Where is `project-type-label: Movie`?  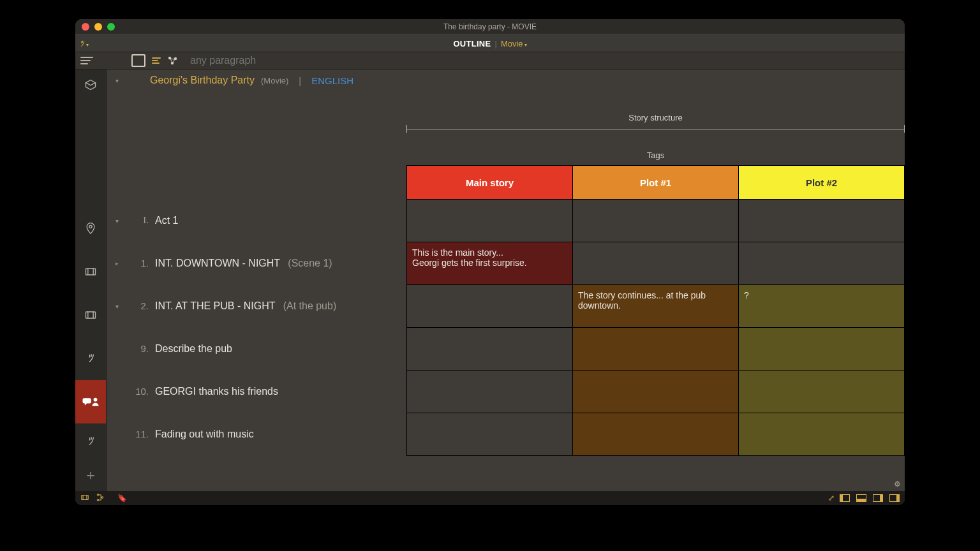 project-type-label: Movie is located at coordinates (512, 43).